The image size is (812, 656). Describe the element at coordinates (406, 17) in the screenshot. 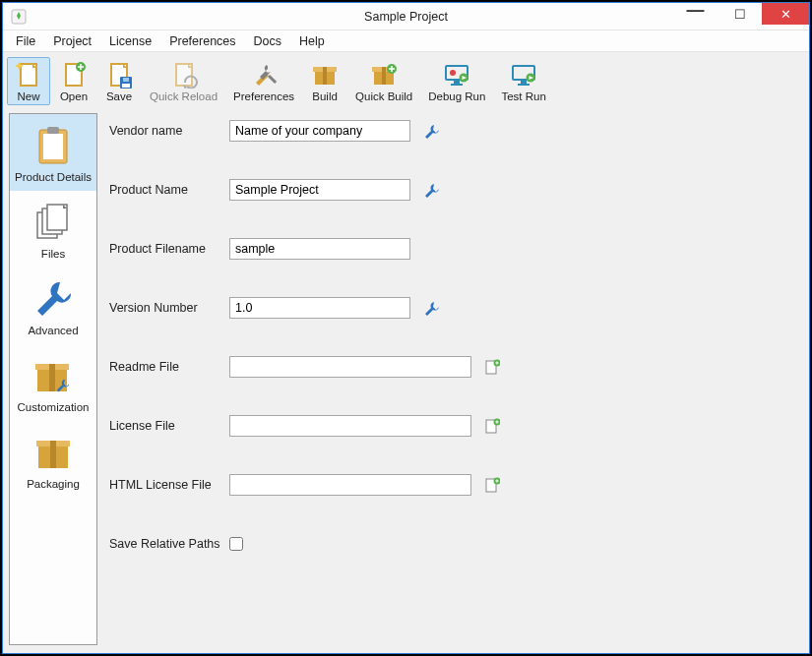

I see `title-bar: Sample Project — ☐ ✕` at that location.